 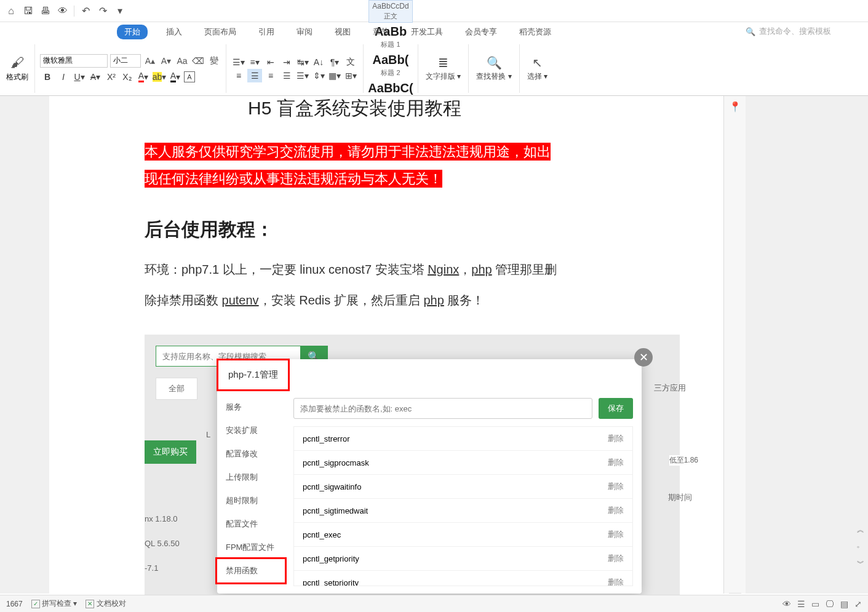 What do you see at coordinates (54, 604) in the screenshot?
I see `spellcheck-toggle: ✓ 拼写检查 ▾` at bounding box center [54, 604].